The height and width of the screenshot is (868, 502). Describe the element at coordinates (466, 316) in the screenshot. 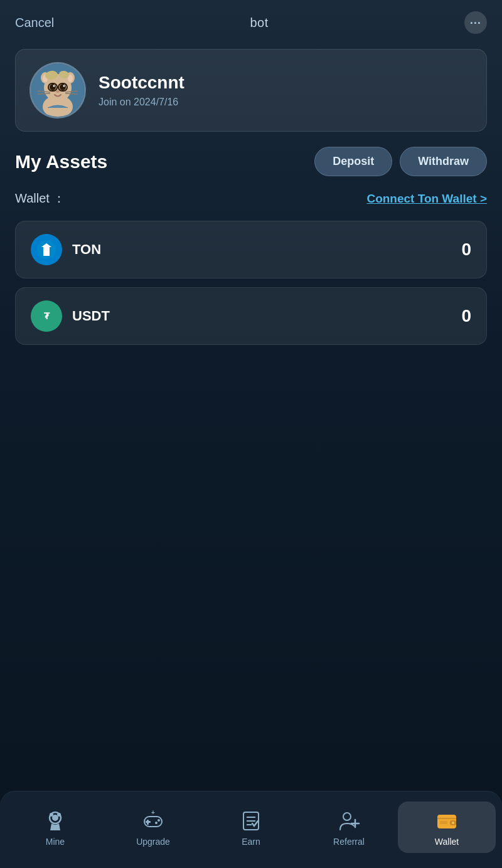

I see `usdt-balance: 0` at that location.